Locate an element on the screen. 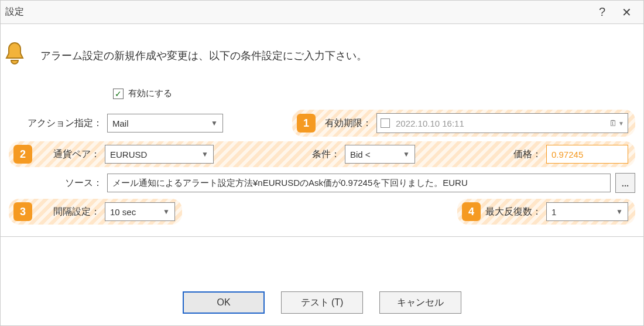  header-instruction: アラーム設定の新規作成や変更は、以下の条件設定にご入力下さい。 is located at coordinates (204, 56).